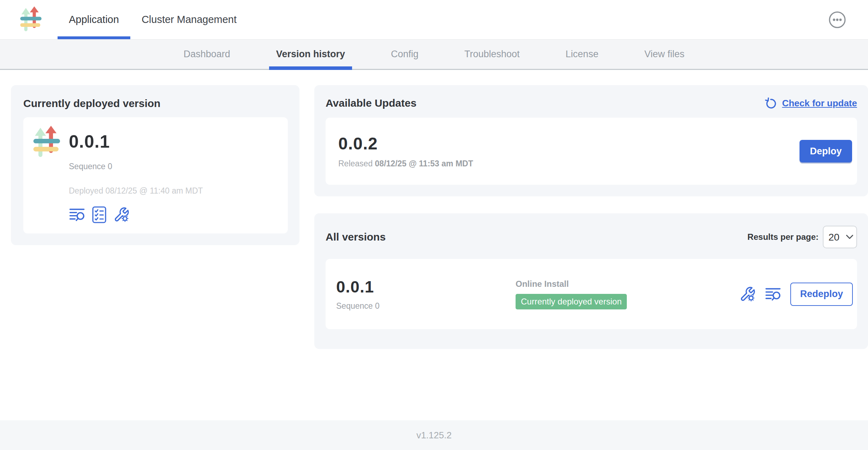 This screenshot has height=450, width=868. Describe the element at coordinates (771, 103) in the screenshot. I see `refresh-icon` at that location.